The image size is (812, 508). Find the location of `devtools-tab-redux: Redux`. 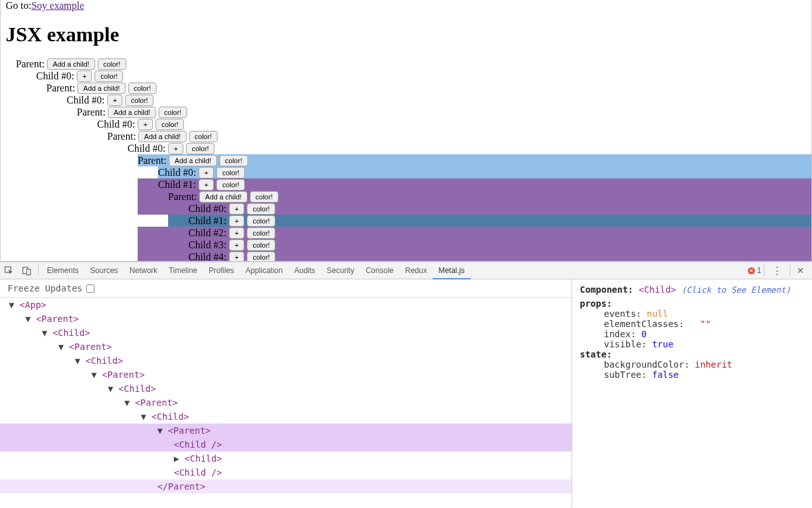

devtools-tab-redux: Redux is located at coordinates (416, 271).